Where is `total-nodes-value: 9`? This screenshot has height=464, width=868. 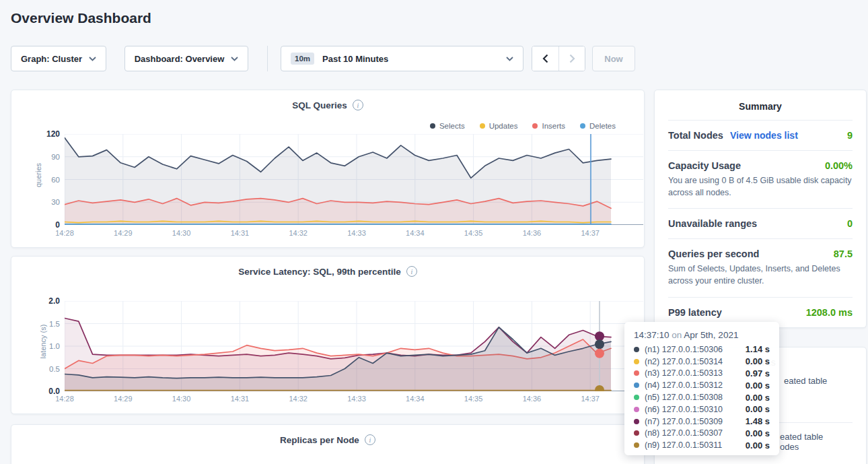 total-nodes-value: 9 is located at coordinates (850, 135).